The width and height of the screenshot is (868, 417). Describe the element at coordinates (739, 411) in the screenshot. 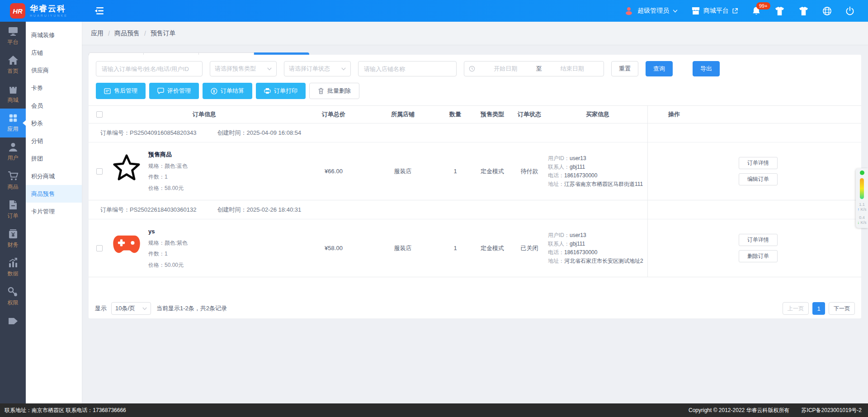

I see `footer-copyright: Copyright © 2012-2022 华睿云科版权所有` at that location.